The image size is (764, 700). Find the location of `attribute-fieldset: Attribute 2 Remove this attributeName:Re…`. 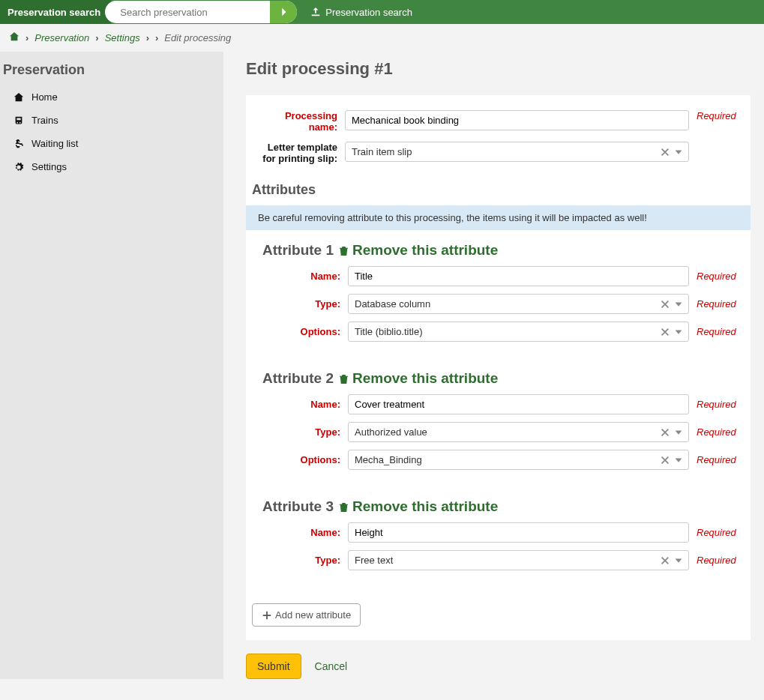

attribute-fieldset: Attribute 2 Remove this attributeName:Re… is located at coordinates (498, 424).